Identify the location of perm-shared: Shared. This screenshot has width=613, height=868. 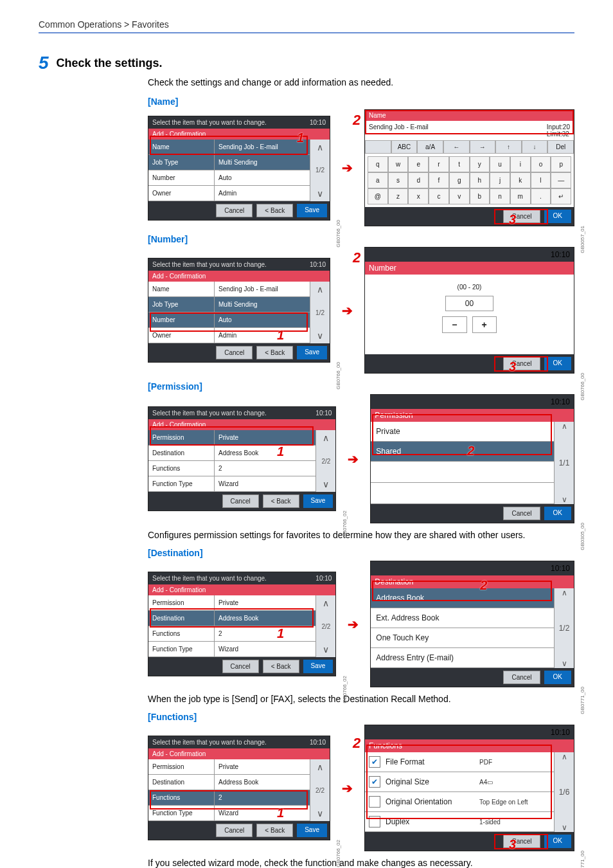
(463, 451).